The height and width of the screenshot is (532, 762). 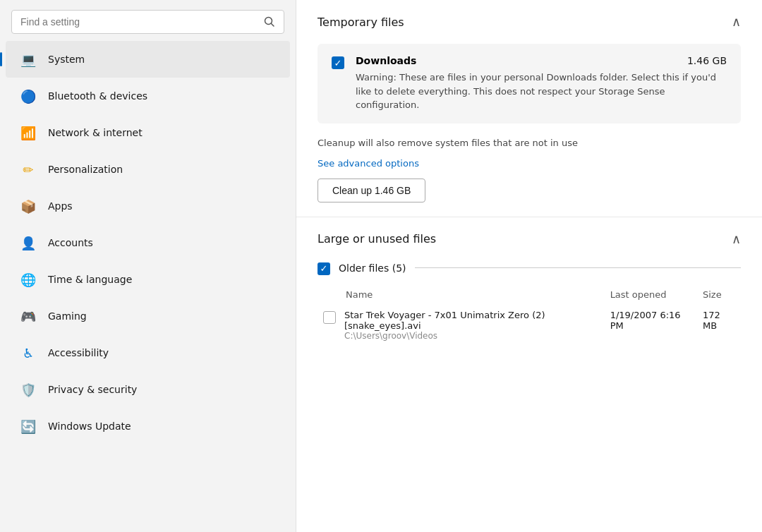 What do you see at coordinates (719, 296) in the screenshot?
I see `col-size: Size` at bounding box center [719, 296].